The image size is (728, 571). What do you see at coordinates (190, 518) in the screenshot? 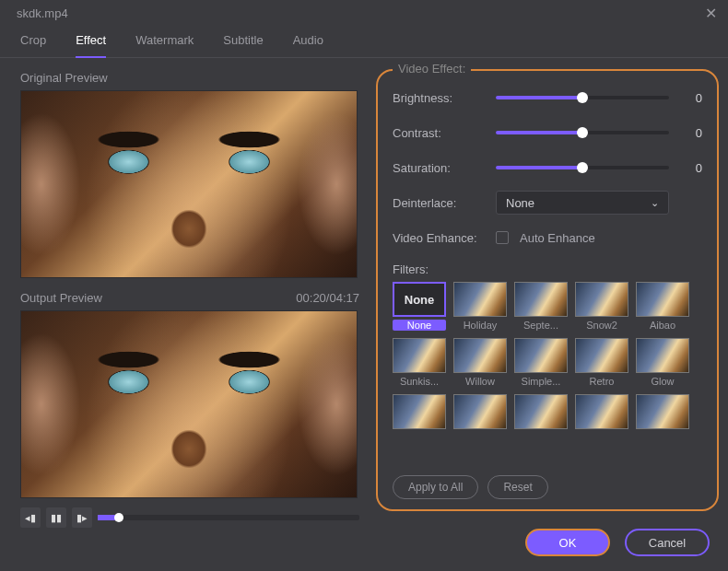
I see `transport-controls: ◂▮ ▮▮ ▮▸` at bounding box center [190, 518].